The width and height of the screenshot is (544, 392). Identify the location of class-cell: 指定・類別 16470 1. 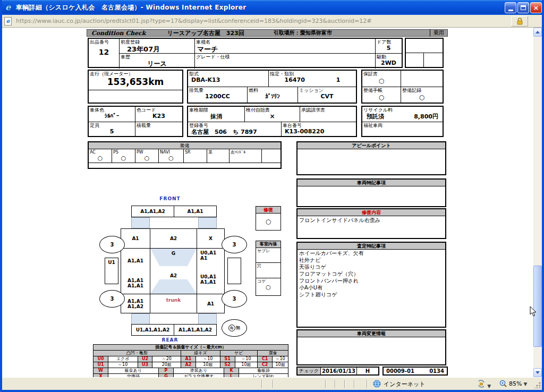
(312, 79).